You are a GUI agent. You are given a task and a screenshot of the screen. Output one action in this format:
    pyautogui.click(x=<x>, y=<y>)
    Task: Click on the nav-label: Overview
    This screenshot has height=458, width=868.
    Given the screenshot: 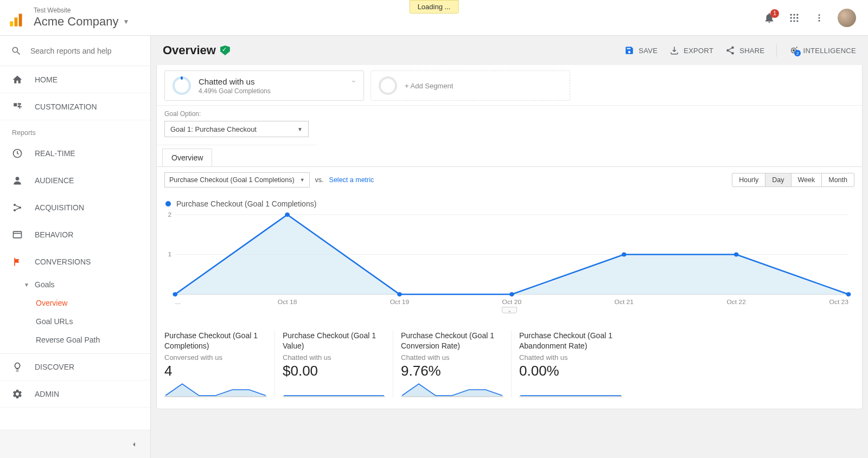 What is the action you would take?
    pyautogui.click(x=52, y=303)
    